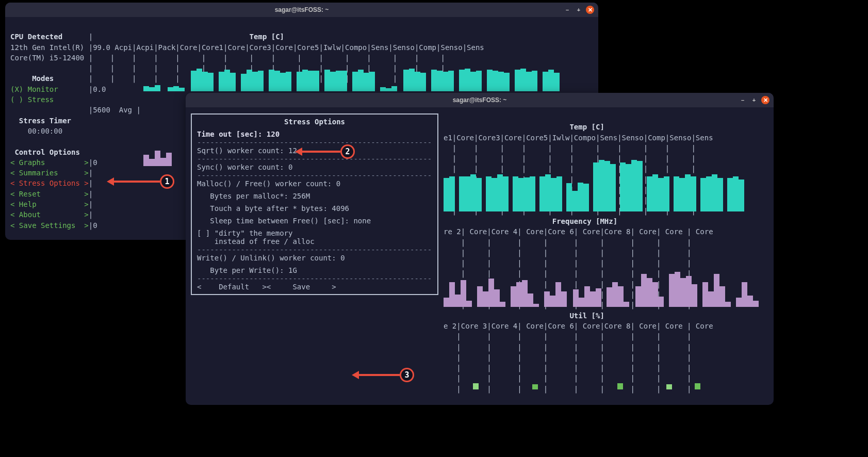 The width and height of the screenshot is (868, 457). I want to click on touch-byte-field: Touch a byte after * bytes: 4096, so click(315, 208).